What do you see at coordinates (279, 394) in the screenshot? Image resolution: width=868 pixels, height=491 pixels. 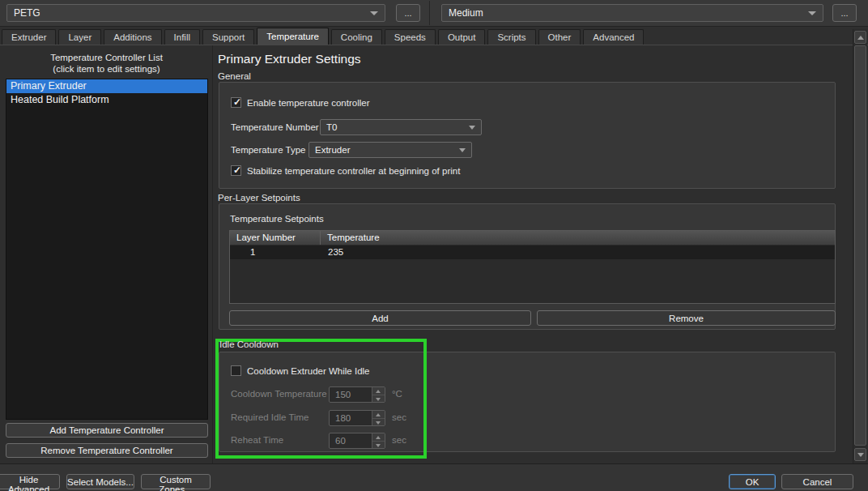 I see `cooldown-temperature-label: Cooldown Temperature` at bounding box center [279, 394].